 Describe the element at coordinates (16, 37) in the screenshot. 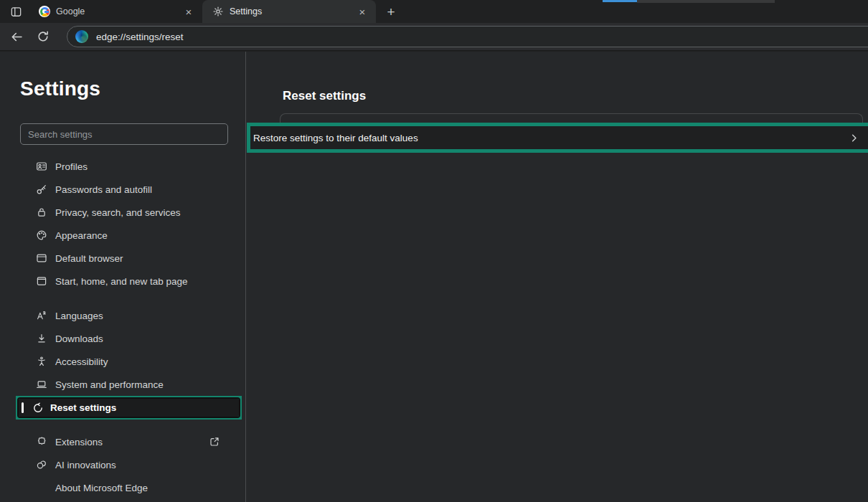

I see `back-button` at that location.